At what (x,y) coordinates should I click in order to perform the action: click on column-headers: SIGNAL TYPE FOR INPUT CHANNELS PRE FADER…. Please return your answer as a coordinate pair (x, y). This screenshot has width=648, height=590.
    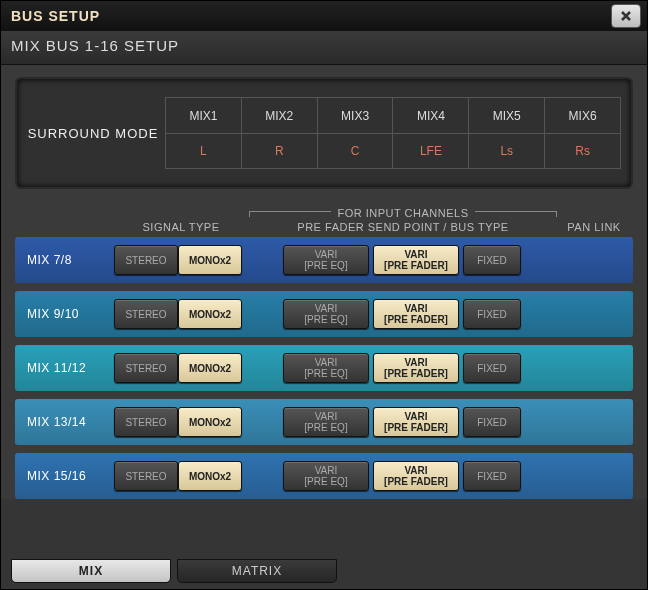
    Looking at the image, I should click on (324, 222).